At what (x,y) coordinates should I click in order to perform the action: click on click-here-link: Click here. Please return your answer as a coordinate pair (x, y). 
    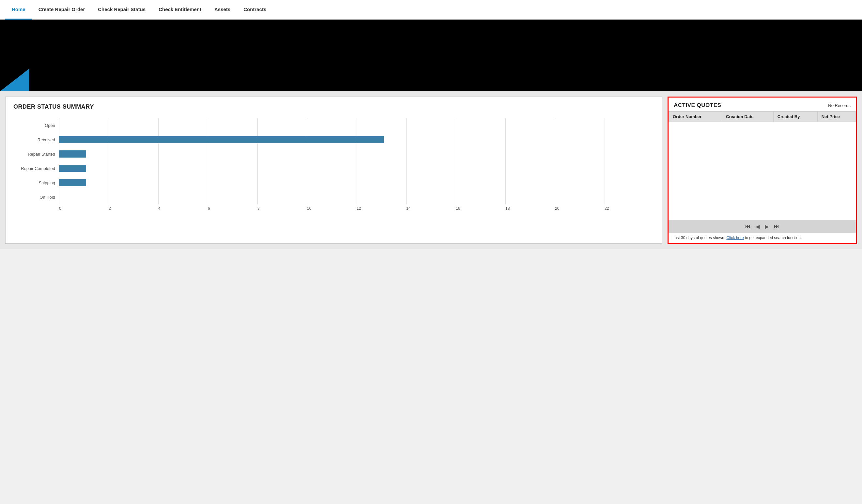
    Looking at the image, I should click on (735, 238).